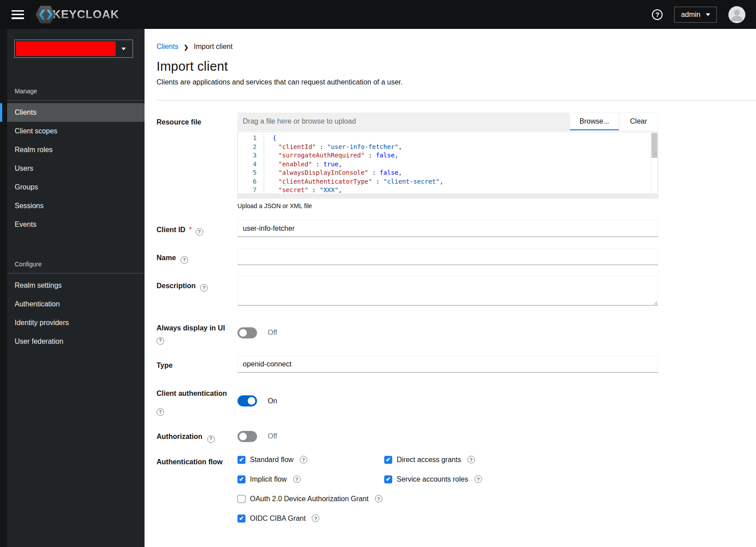  Describe the element at coordinates (456, 67) in the screenshot. I see `page-title: Import client` at that location.